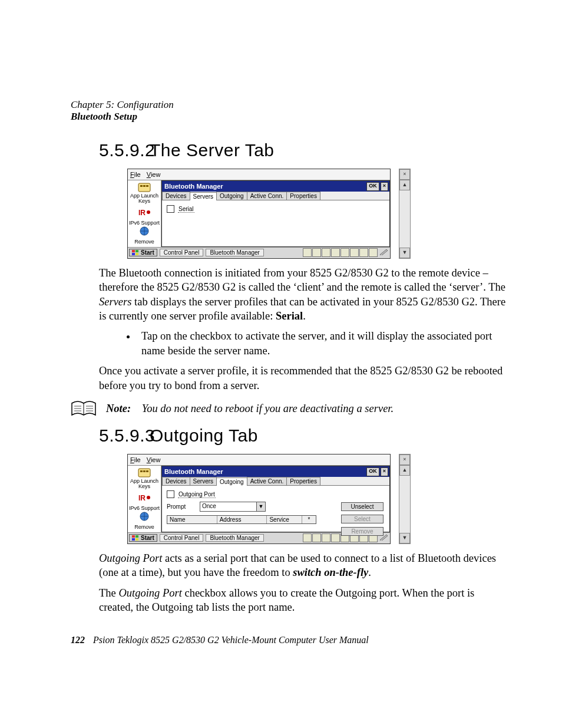 The width and height of the screenshot is (562, 728). I want to click on taskbar: Start Control Panel Bluetooth Manager, so click(259, 252).